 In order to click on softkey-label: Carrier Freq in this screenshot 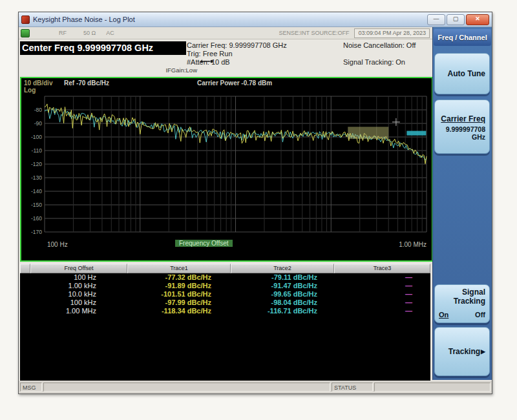, I will do `click(462, 119)`.